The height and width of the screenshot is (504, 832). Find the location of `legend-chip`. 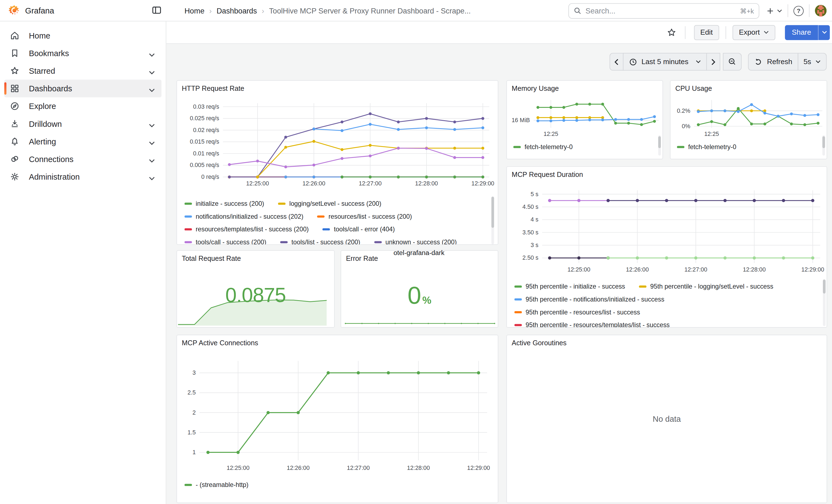

legend-chip is located at coordinates (284, 242).